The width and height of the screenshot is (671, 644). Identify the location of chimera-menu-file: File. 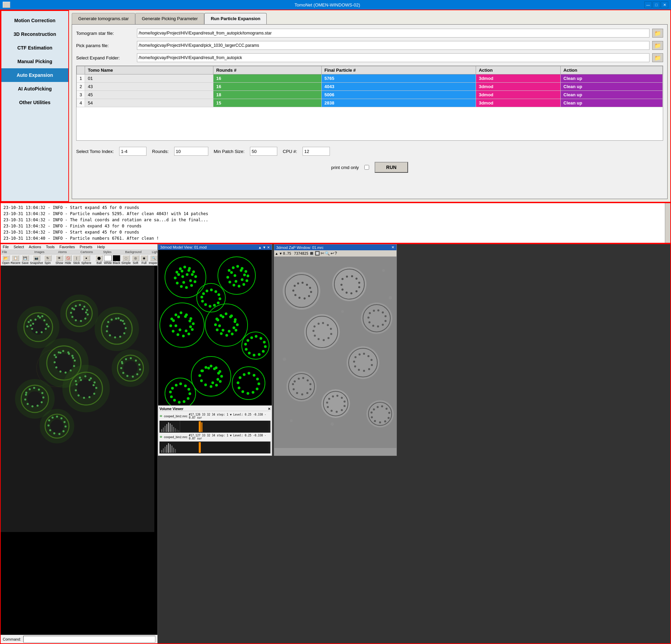
(6, 247).